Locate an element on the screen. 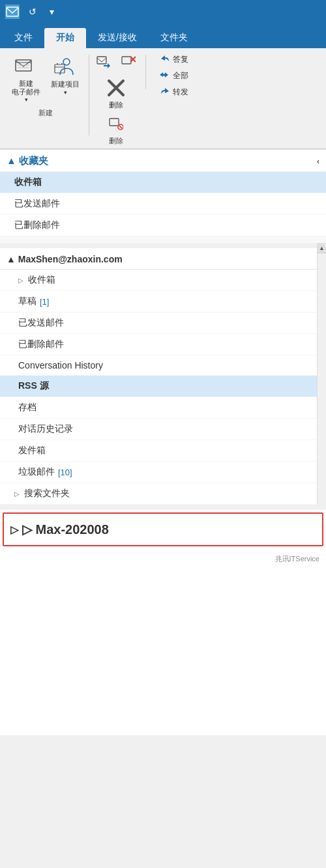  folder-item-label: 搜索文件夹 is located at coordinates (47, 494).